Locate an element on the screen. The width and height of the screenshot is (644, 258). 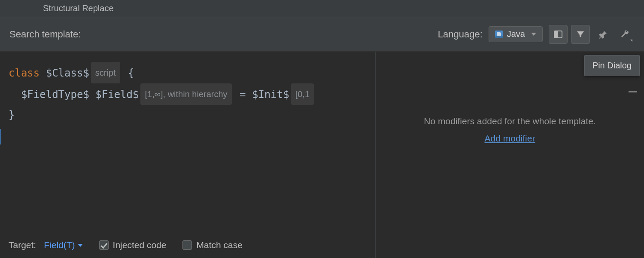
settings-button is located at coordinates (625, 34).